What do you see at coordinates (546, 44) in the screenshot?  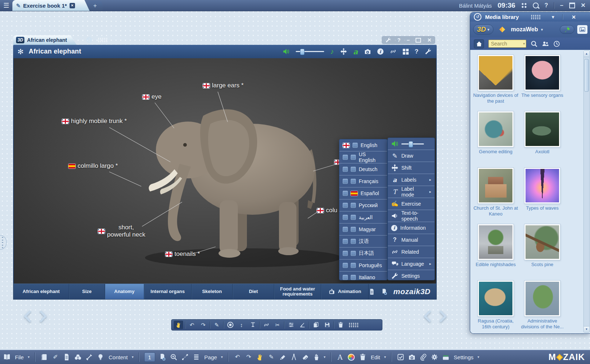 I see `community-icon` at bounding box center [546, 44].